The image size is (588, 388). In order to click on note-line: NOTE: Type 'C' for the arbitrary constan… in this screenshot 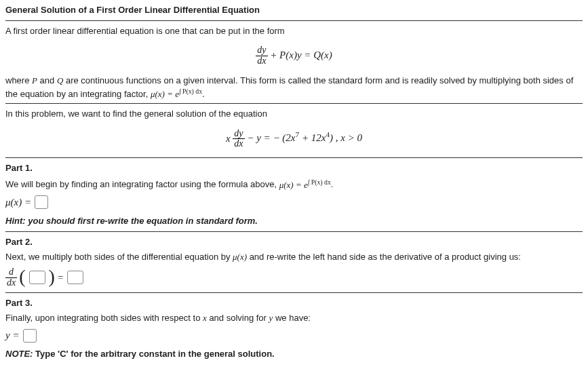, I will do `click(294, 354)`.